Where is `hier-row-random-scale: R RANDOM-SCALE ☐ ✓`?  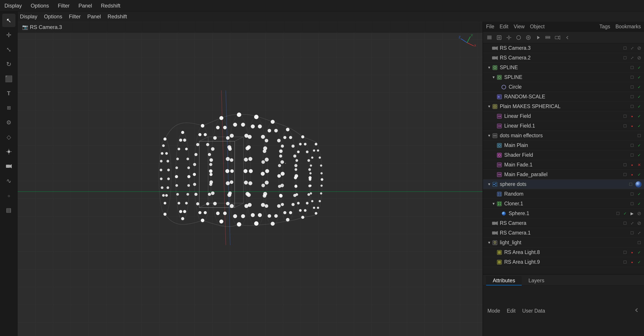 hier-row-random-scale: R RANDOM-SCALE ☐ ✓ is located at coordinates (564, 97).